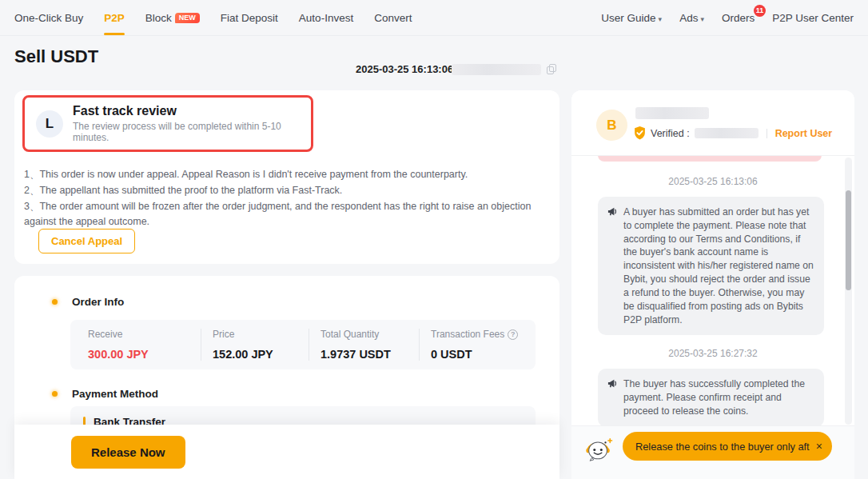 Image resolution: width=868 pixels, height=479 pixels. What do you see at coordinates (434, 18) in the screenshot?
I see `top-navigation: One-Click Buy P2P BlockNEW Fiat Deposit …` at bounding box center [434, 18].